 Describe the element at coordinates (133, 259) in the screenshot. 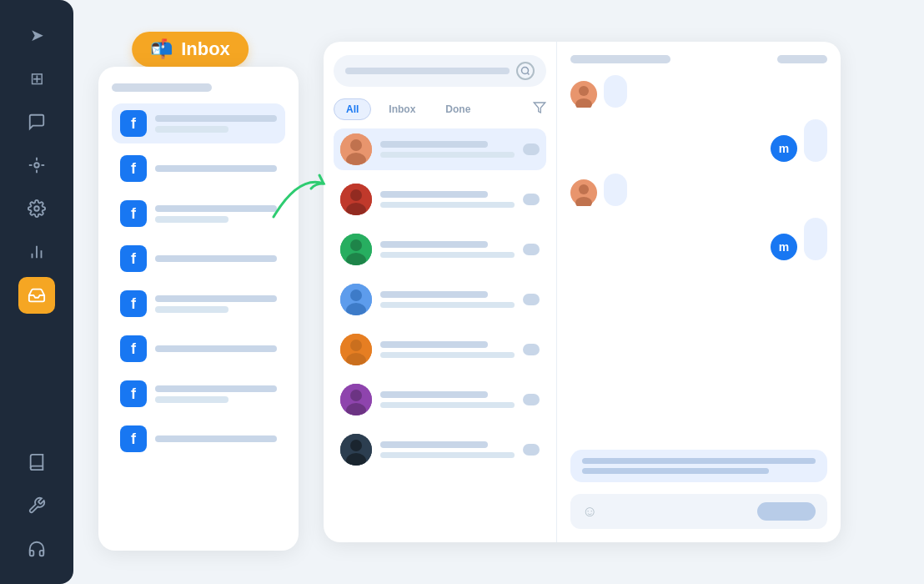

I see `facebook-icon-4: f` at that location.